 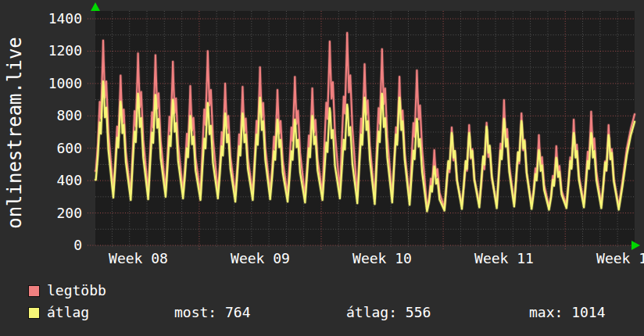 What do you see at coordinates (54, 84) in the screenshot?
I see `y-axis-tick-label: 1000` at bounding box center [54, 84].